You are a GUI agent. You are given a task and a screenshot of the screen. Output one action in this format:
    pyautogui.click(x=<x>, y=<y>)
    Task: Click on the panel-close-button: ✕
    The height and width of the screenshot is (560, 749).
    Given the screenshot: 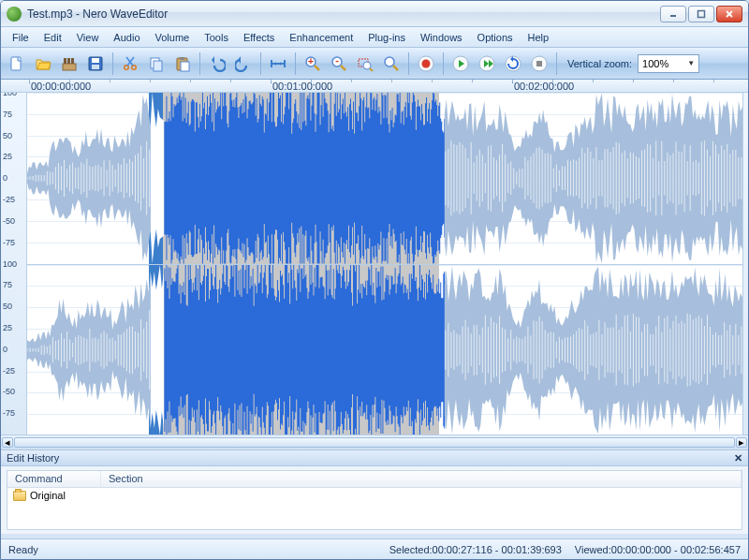 What is the action you would take?
    pyautogui.click(x=738, y=459)
    